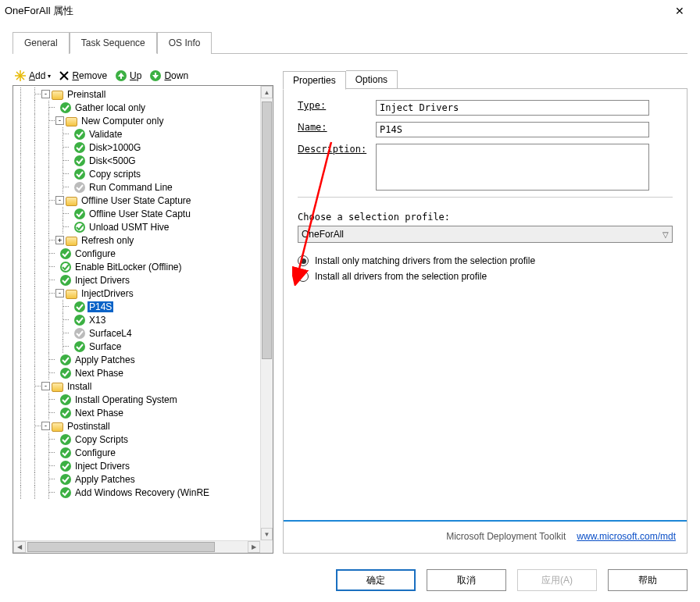 The width and height of the screenshot is (700, 602). Describe the element at coordinates (127, 400) in the screenshot. I see `tree-node-label: Install Operating System` at that location.